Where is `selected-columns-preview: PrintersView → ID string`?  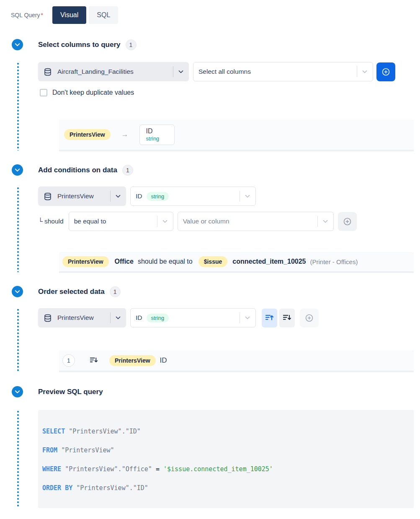 selected-columns-preview: PrintersView → ID string is located at coordinates (236, 135).